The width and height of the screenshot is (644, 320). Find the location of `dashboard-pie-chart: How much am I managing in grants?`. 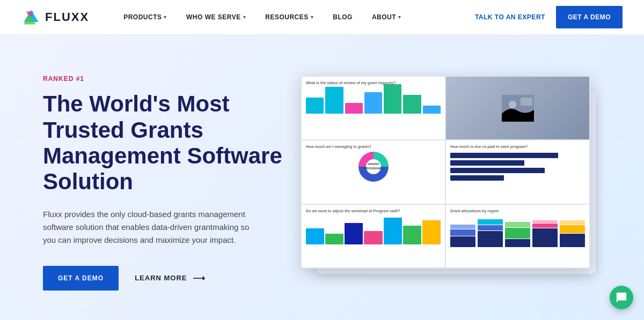

dashboard-pie-chart: How much am I managing in grants? is located at coordinates (374, 172).